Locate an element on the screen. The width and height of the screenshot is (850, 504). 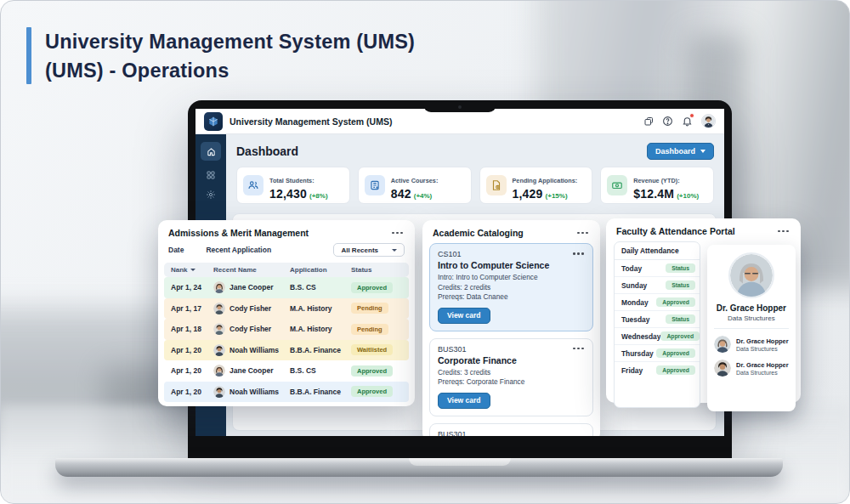
attendance-row: Tuesday Status is located at coordinates (657, 320).